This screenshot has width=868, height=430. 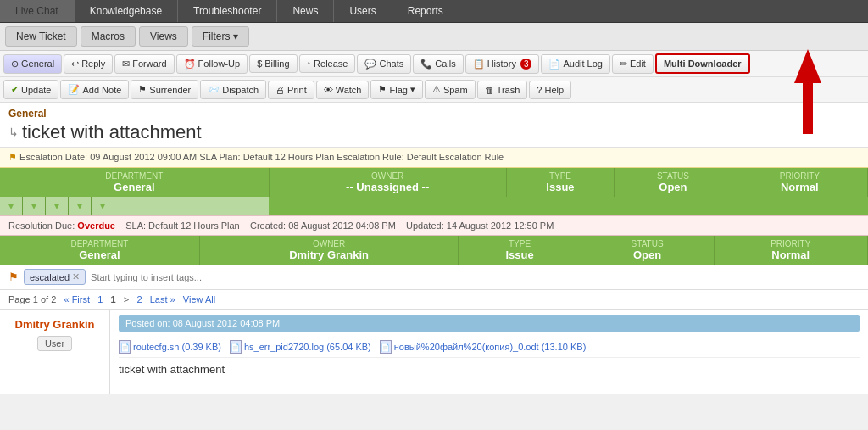 What do you see at coordinates (273, 64) in the screenshot?
I see `billing-button: $ Billing` at bounding box center [273, 64].